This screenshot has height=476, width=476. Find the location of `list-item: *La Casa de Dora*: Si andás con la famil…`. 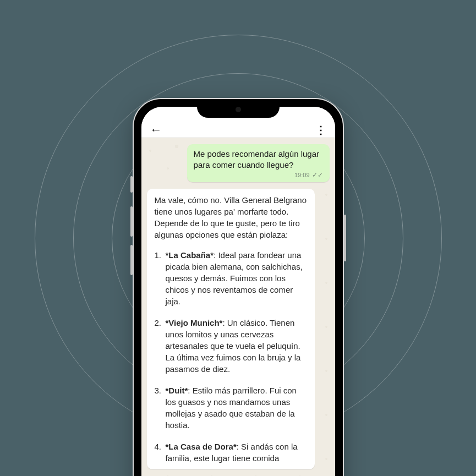

list-item: *La Casa de Dora*: Si andás con la famil… is located at coordinates (231, 452).